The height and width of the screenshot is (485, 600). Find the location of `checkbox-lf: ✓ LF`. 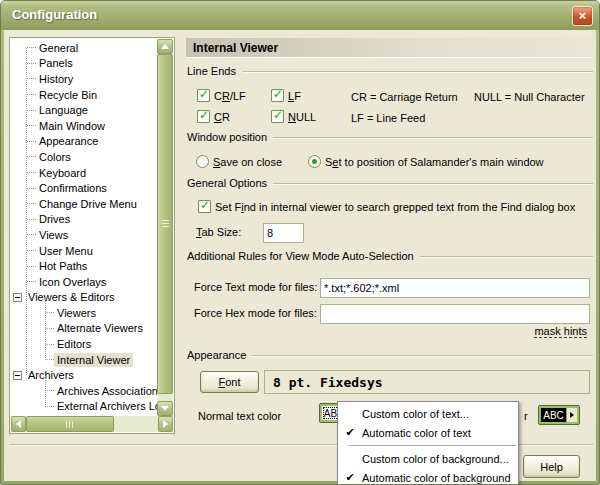

checkbox-lf: ✓ LF is located at coordinates (286, 96).